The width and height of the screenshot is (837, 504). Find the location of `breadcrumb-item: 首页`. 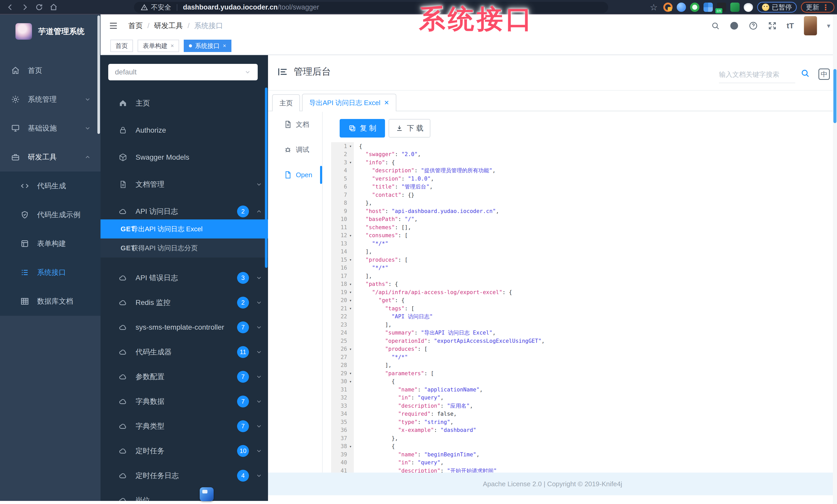

breadcrumb-item: 首页 is located at coordinates (136, 26).